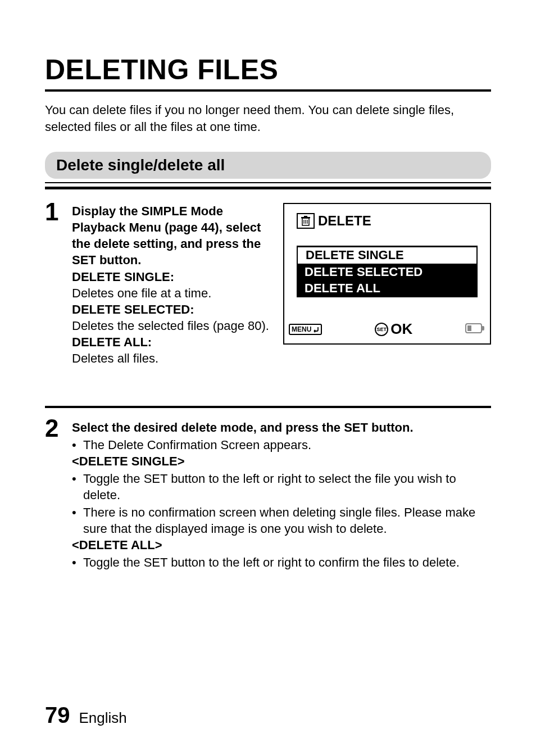 Image resolution: width=536 pixels, height=756 pixels. What do you see at coordinates (306, 329) in the screenshot?
I see `menu-back-button: MENU` at bounding box center [306, 329].